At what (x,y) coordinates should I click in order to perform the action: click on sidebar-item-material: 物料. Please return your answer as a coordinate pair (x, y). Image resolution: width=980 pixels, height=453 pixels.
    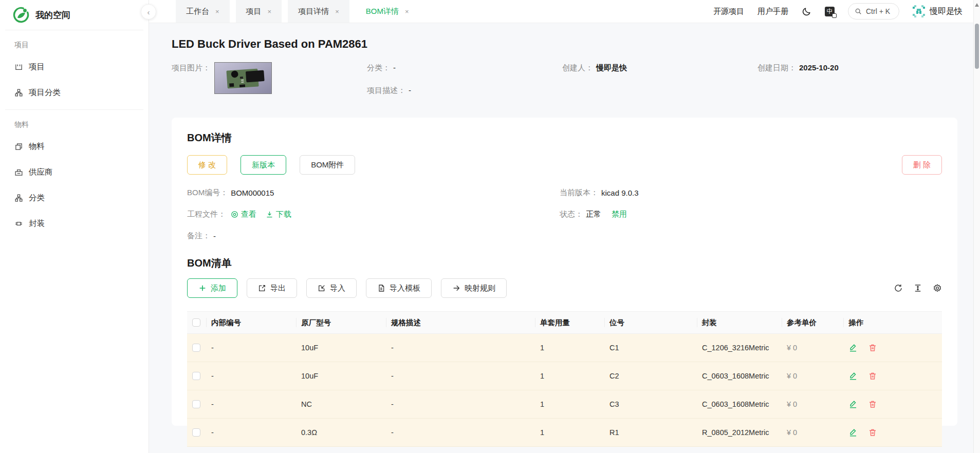
    Looking at the image, I should click on (74, 146).